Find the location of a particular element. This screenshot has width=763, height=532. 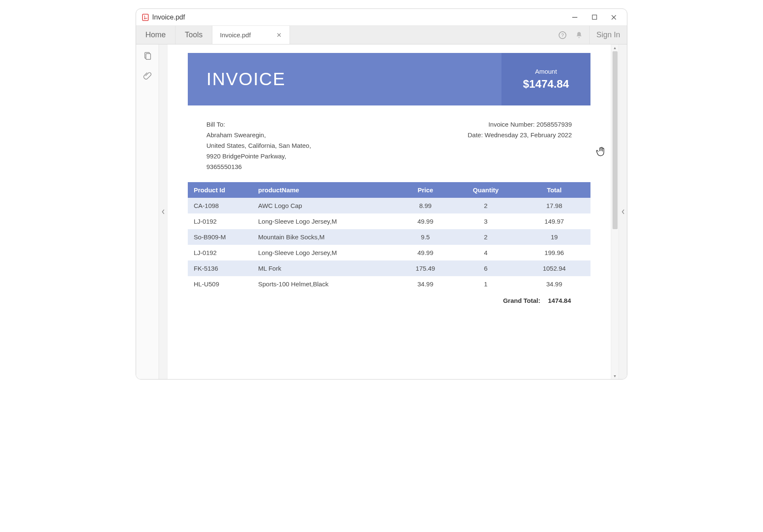

table-row: LJ-0192Long-Sleeve Logo Jersey,M49.99314… is located at coordinates (389, 221).